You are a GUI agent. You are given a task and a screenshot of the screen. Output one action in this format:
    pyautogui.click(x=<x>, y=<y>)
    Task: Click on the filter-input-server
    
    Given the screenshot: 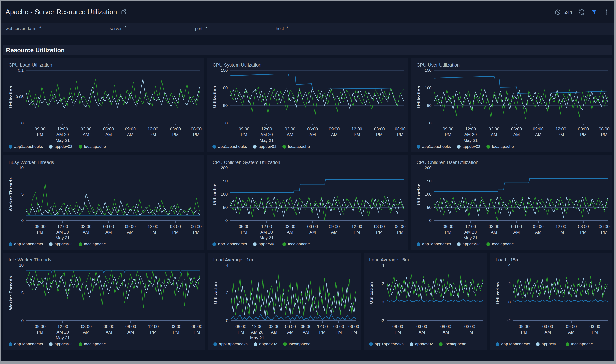 What is the action you would take?
    pyautogui.click(x=156, y=29)
    